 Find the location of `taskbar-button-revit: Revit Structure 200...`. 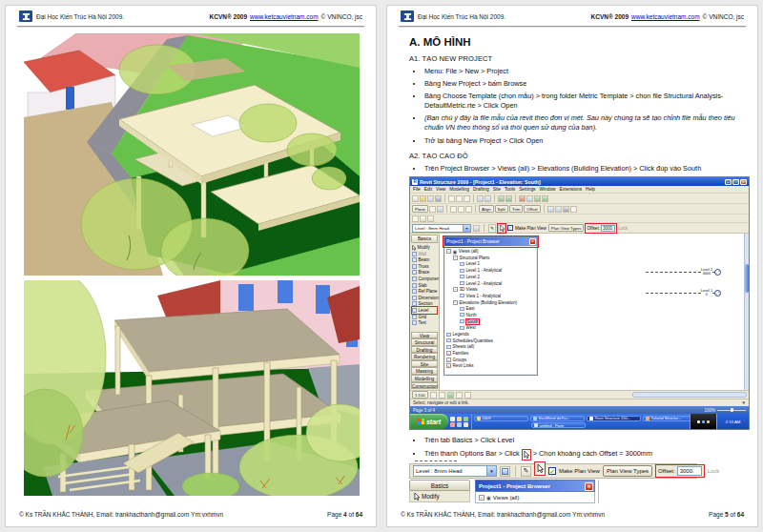

taskbar-button-revit: Revit Structure 200... is located at coordinates (614, 419).